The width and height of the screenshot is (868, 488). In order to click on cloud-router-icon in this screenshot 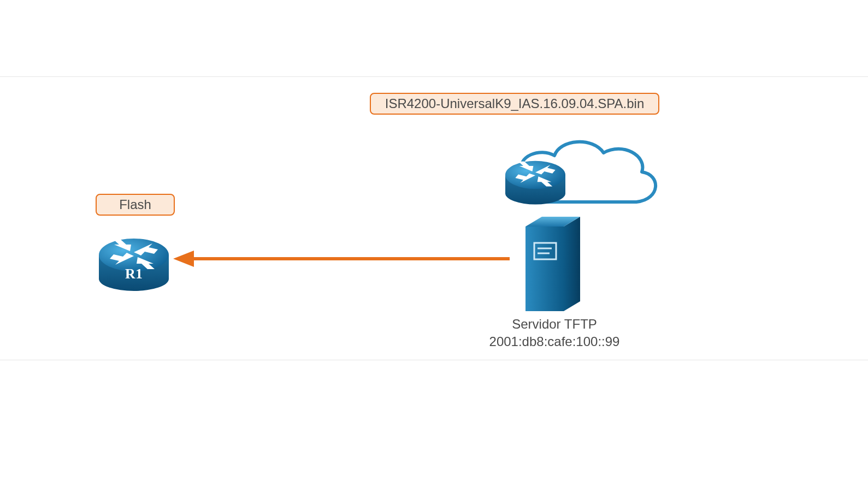, I will do `click(535, 177)`.